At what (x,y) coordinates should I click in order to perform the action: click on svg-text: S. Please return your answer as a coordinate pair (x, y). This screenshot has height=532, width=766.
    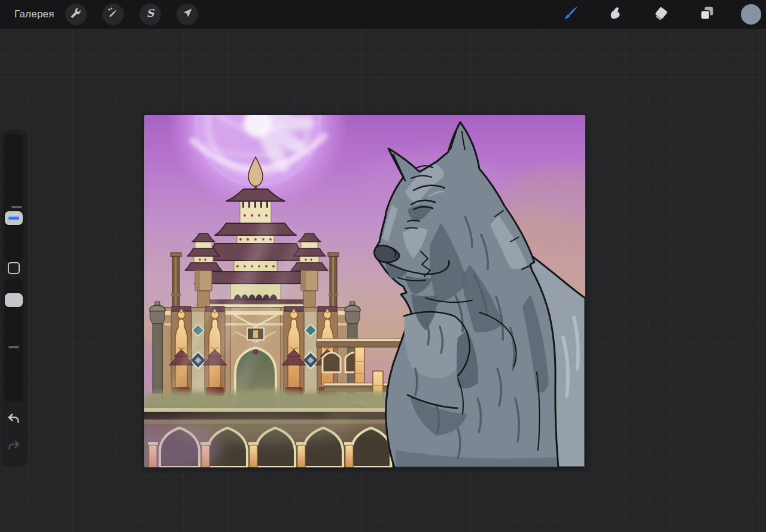
    Looking at the image, I should click on (150, 13).